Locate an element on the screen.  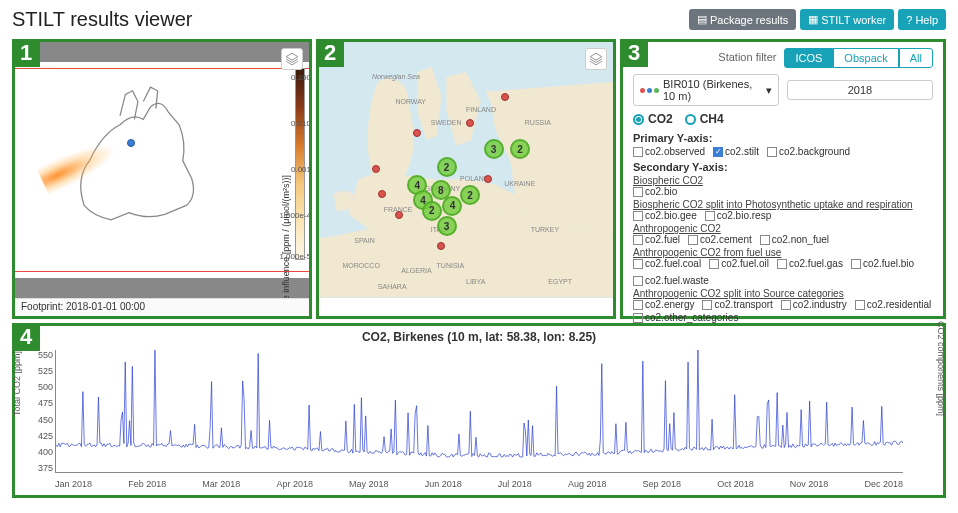
worker-icon: ▦ is located at coordinates (813, 20).